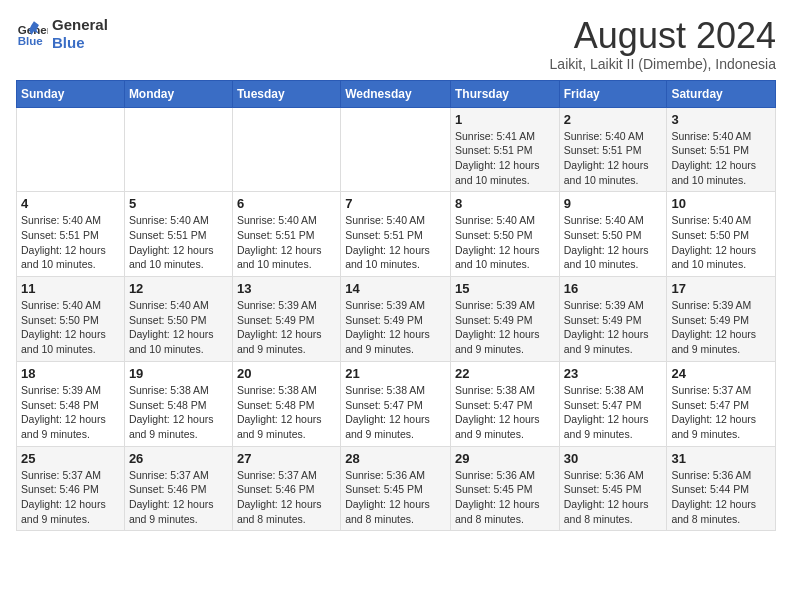 This screenshot has width=792, height=612. I want to click on calendar-cell: 26Sunrise: 5:37 AM Sunset: 5:46 PM Dayli…, so click(178, 488).